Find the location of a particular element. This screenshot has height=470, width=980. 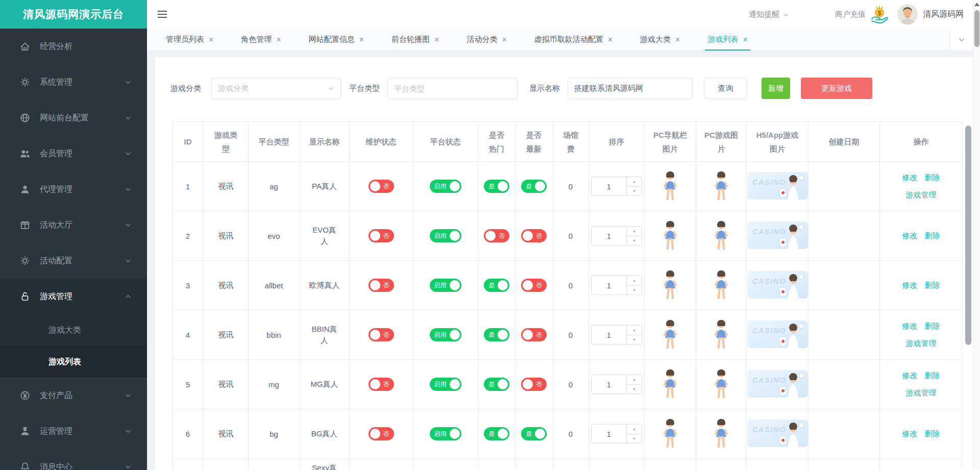

scroll-up-arrow-icon is located at coordinates (977, 4).